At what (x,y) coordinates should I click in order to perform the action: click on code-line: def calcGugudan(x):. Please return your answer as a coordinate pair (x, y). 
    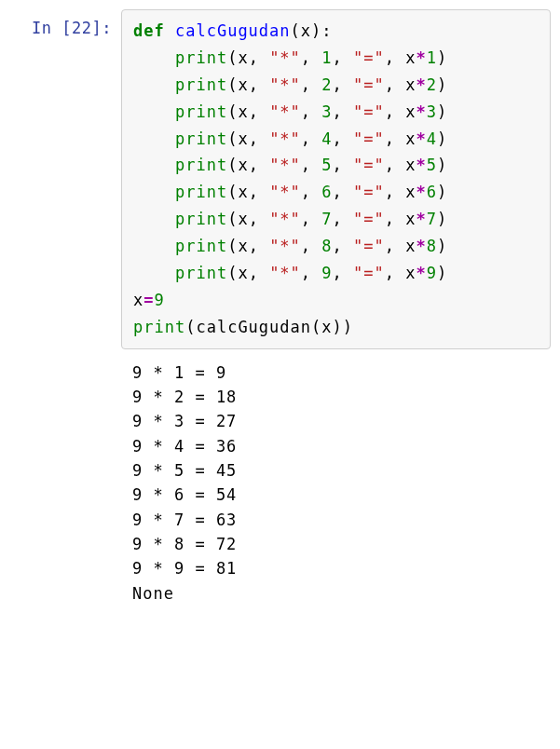
    Looking at the image, I should click on (335, 32).